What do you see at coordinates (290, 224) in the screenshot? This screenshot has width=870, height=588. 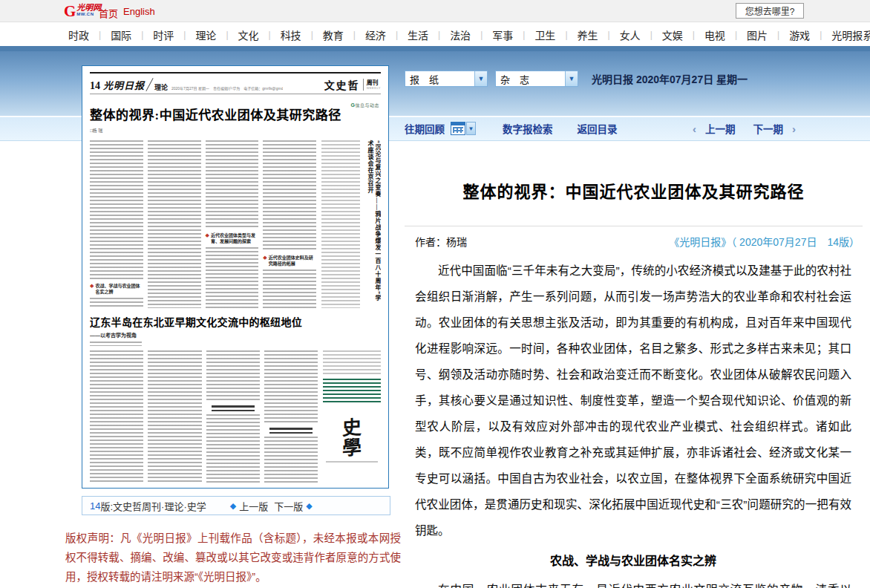 I see `newspaper-column: ◆ 近代农业团体史料及研究路径的拓展` at bounding box center [290, 224].